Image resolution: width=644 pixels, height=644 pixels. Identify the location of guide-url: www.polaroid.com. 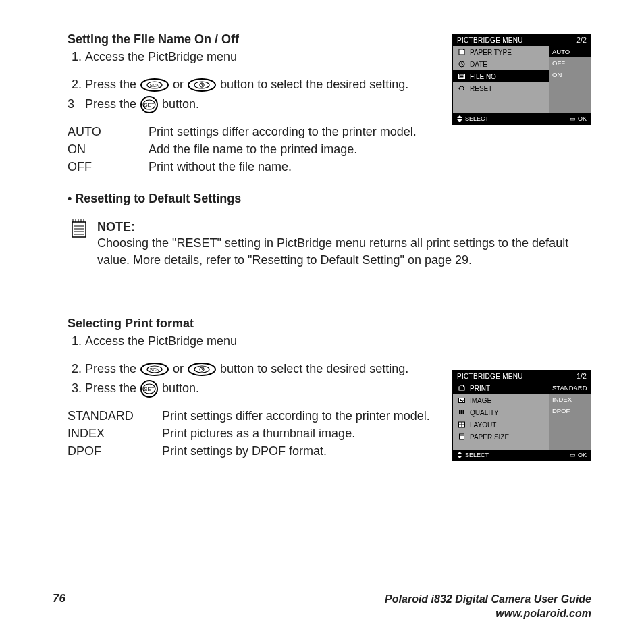
(543, 613).